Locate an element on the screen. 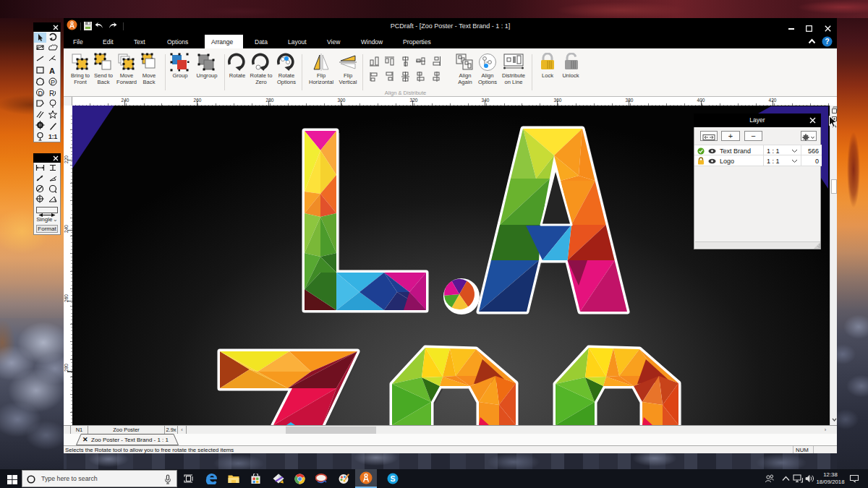 The height and width of the screenshot is (488, 868). svg-text: D is located at coordinates (41, 93).